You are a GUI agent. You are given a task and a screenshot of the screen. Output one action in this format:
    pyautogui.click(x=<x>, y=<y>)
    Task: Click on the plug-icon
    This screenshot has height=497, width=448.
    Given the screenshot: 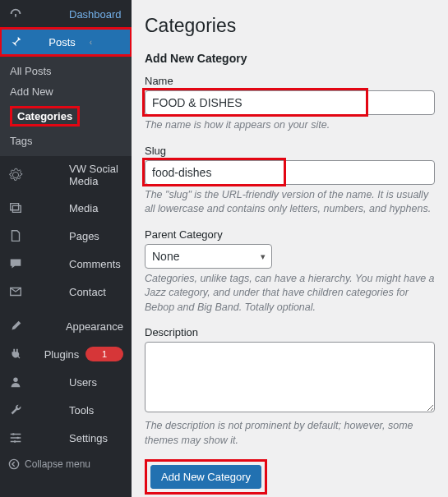 What is the action you would take?
    pyautogui.click(x=23, y=354)
    